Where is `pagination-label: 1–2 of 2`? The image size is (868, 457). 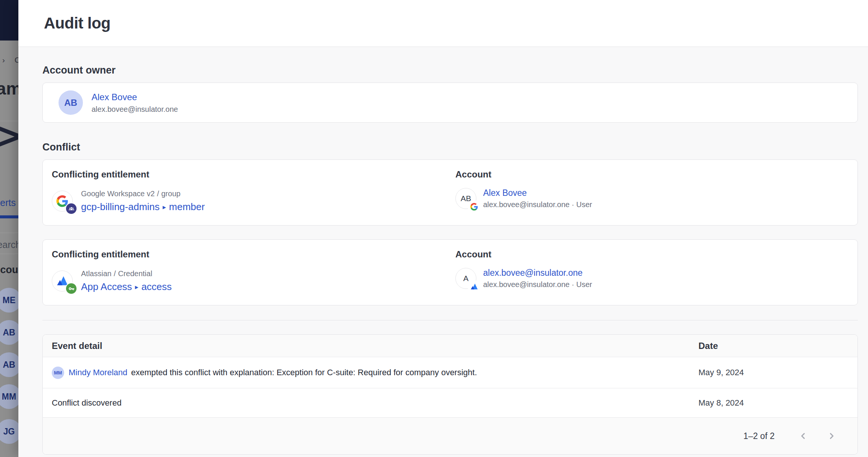
pagination-label: 1–2 of 2 is located at coordinates (759, 436).